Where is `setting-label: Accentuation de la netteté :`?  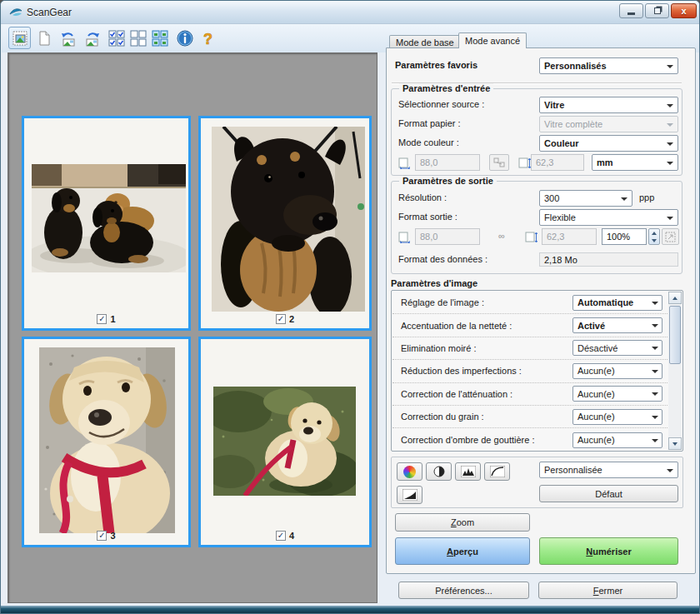
setting-label: Accentuation de la netteté : is located at coordinates (487, 326).